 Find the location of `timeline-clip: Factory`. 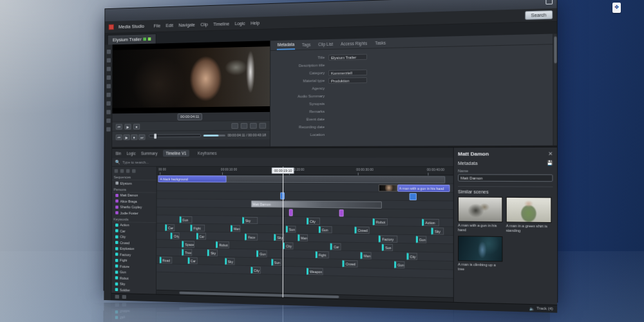

timeline-clip: Factory is located at coordinates (388, 239).